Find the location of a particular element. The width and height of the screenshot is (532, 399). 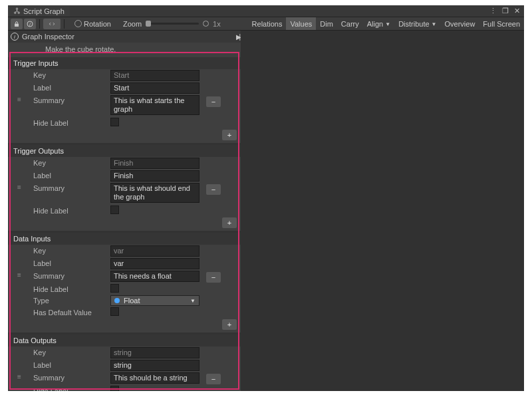

lock-button is located at coordinates (17, 24).